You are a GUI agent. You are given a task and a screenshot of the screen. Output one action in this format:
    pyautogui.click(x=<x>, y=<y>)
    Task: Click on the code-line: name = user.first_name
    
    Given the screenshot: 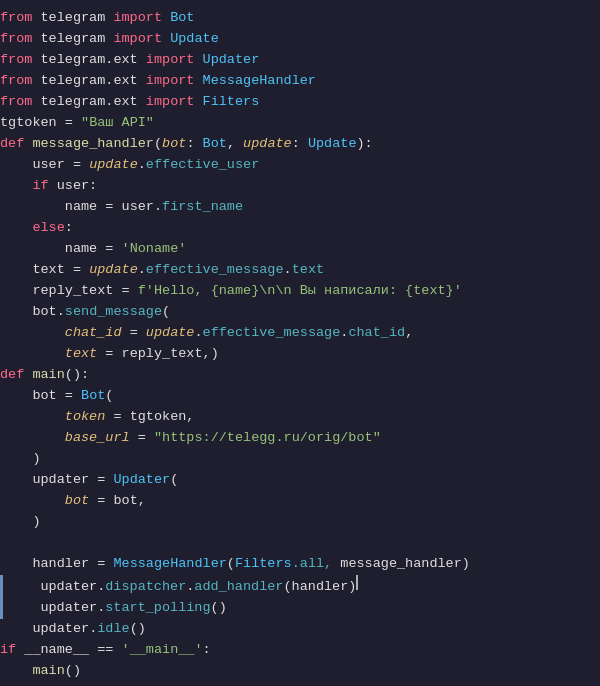 What is the action you would take?
    pyautogui.click(x=300, y=208)
    